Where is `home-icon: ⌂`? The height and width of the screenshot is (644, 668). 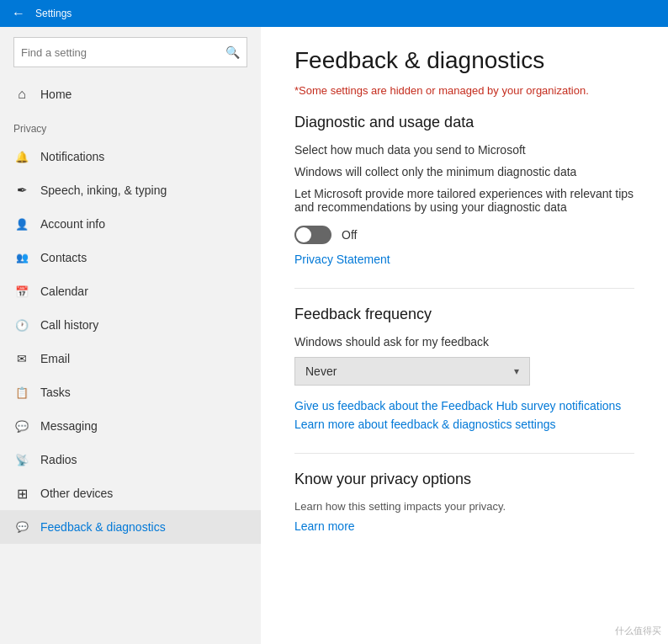
home-icon: ⌂ is located at coordinates (22, 94).